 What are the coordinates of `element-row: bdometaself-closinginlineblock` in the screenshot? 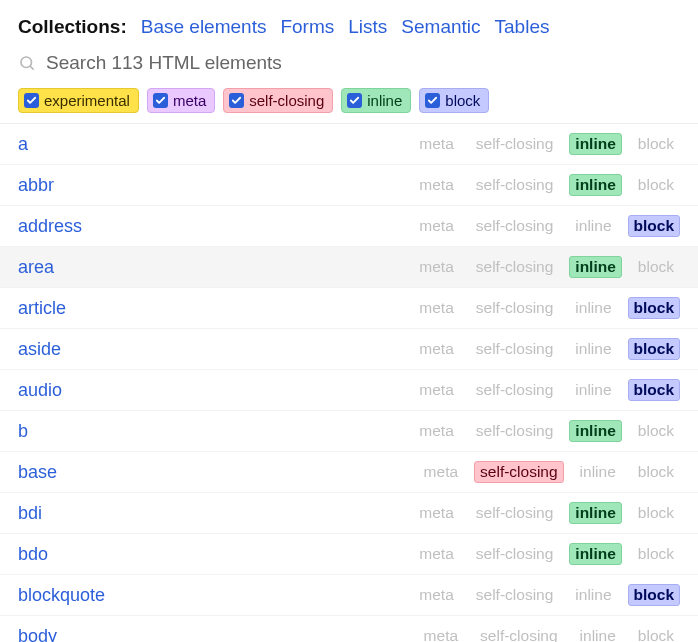 It's located at (349, 554).